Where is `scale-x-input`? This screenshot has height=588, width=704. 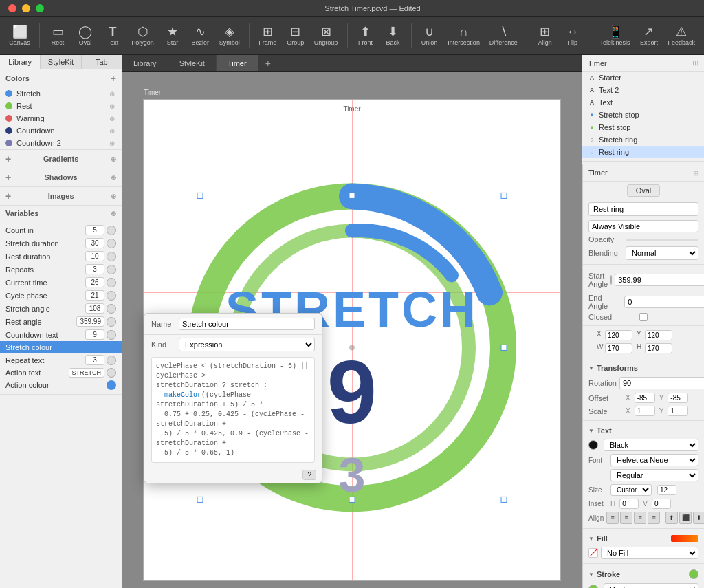 scale-x-input is located at coordinates (645, 411).